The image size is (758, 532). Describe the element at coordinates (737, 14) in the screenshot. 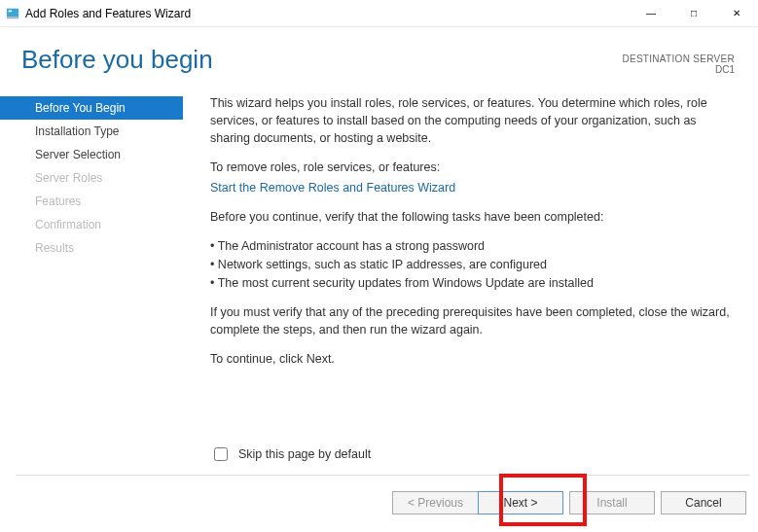

I see `close-button: ✕` at that location.